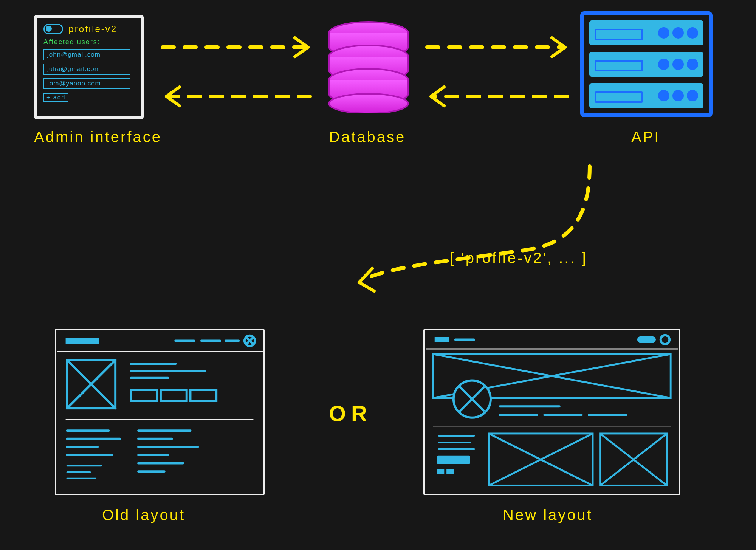 The width and height of the screenshot is (756, 550). What do you see at coordinates (351, 414) in the screenshot?
I see `or-divider: OR` at bounding box center [351, 414].